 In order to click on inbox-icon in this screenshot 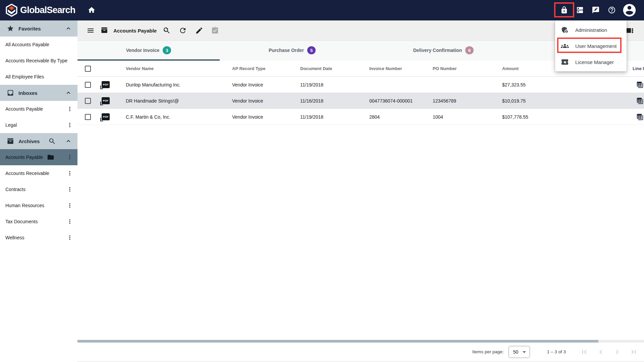, I will do `click(10, 93)`.